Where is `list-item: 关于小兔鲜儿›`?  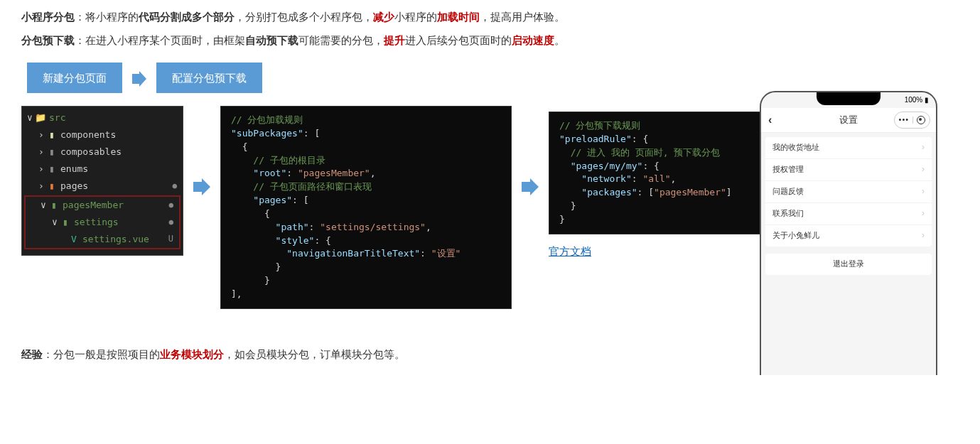 list-item: 关于小兔鲜儿› is located at coordinates (849, 236).